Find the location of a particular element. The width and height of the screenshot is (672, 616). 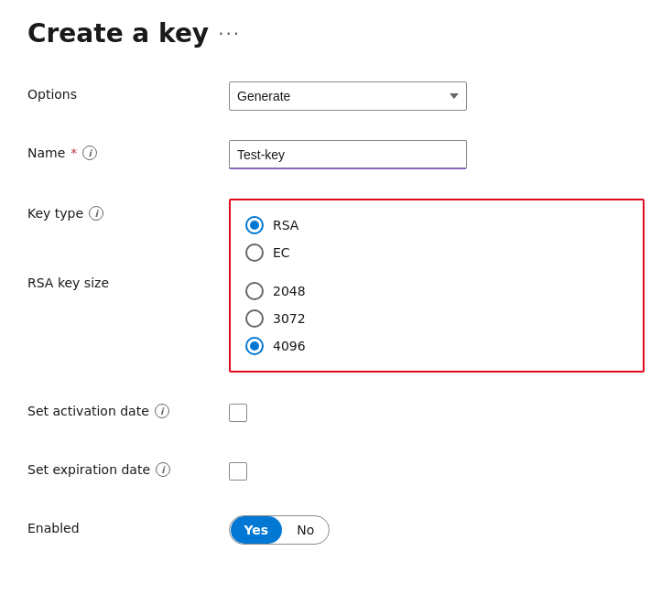

enabled-yes-option: Yes is located at coordinates (256, 530).